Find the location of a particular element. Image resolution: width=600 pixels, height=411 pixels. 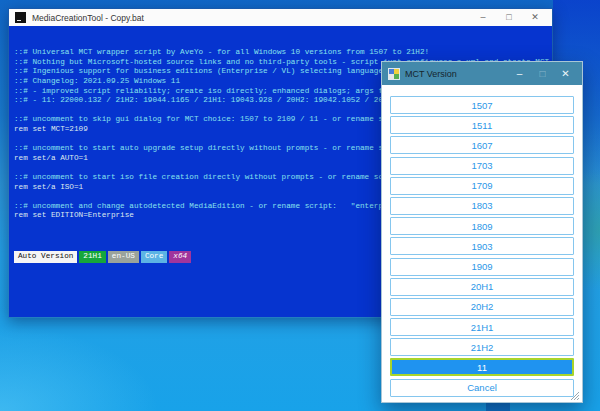

status-badge: Core is located at coordinates (154, 258).